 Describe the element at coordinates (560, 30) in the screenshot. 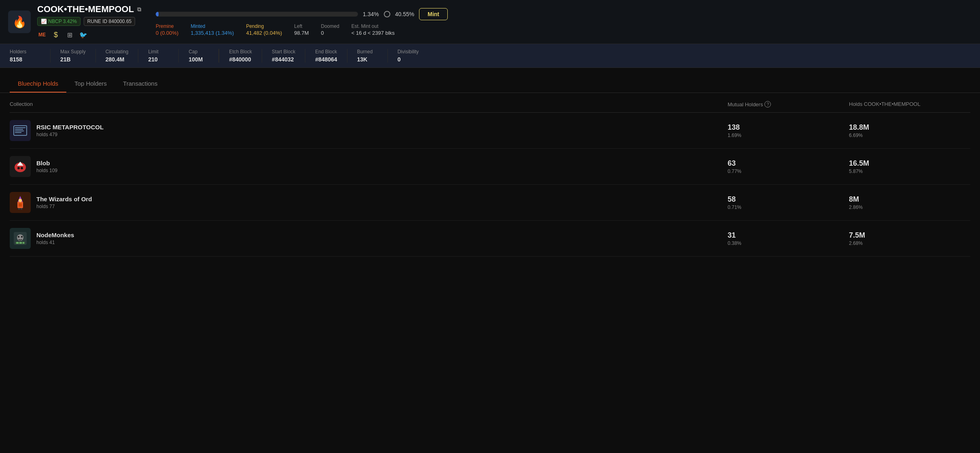

I see `stats-row: Premine 0 (0.00%) Minted 1,335,413 (1.34…` at that location.